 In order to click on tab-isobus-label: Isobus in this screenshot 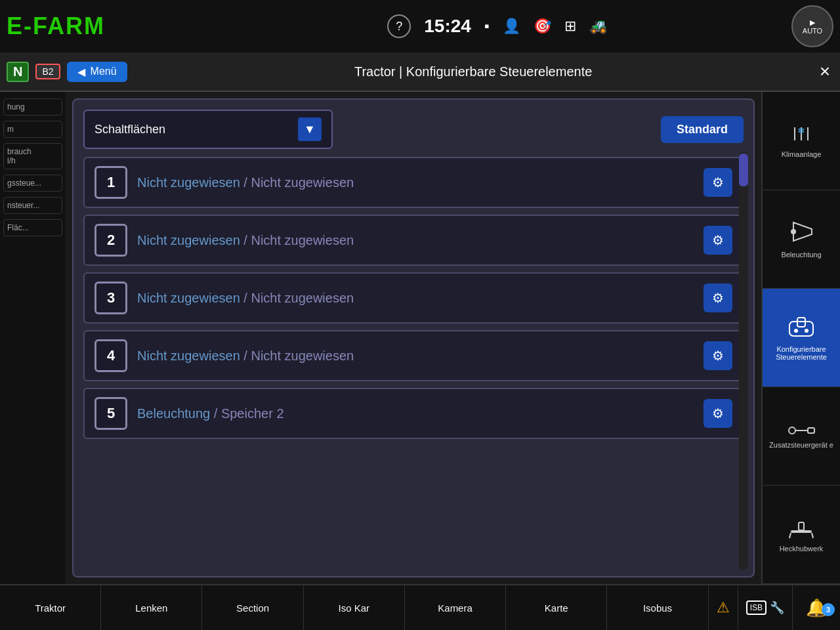, I will do `click(658, 608)`.